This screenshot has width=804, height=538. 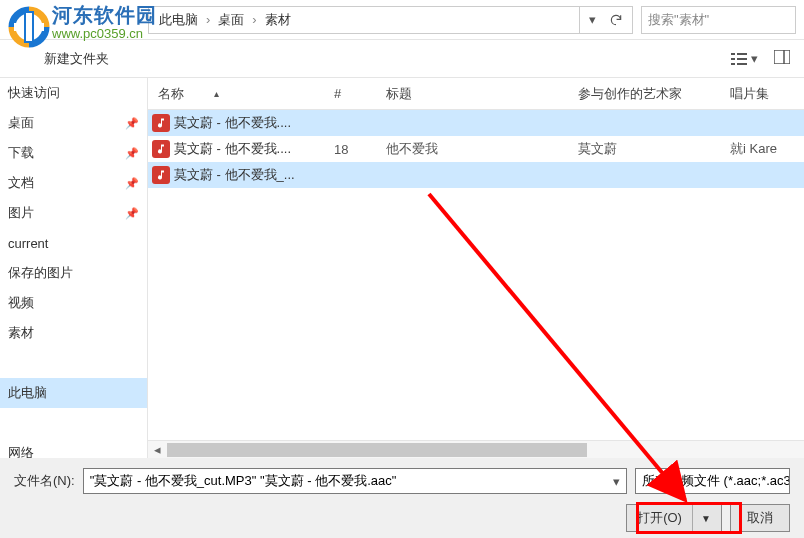 I want to click on toolbar: 新建文件夹 ▾, so click(x=402, y=59).